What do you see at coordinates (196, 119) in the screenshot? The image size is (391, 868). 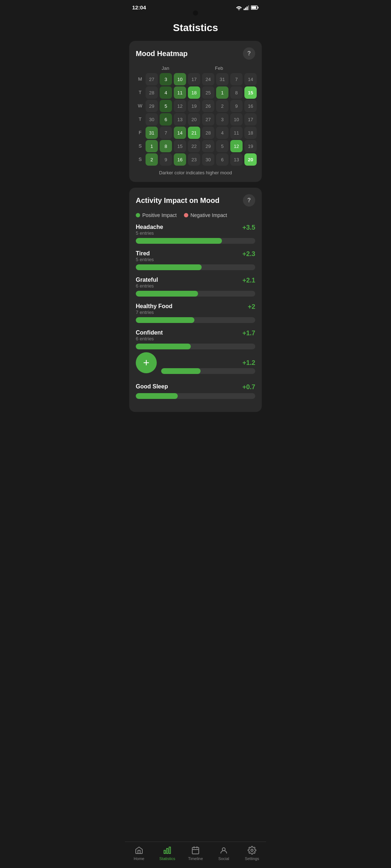 I see `heatmap-grid: M27310172431714T2841118251815W2951219262…` at bounding box center [196, 119].